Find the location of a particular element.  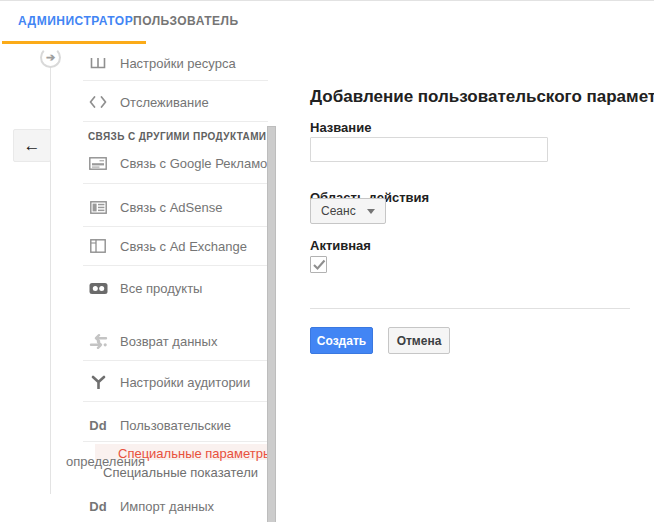

sidebar-item-custom-metrics: Специальные показатели is located at coordinates (180, 472).